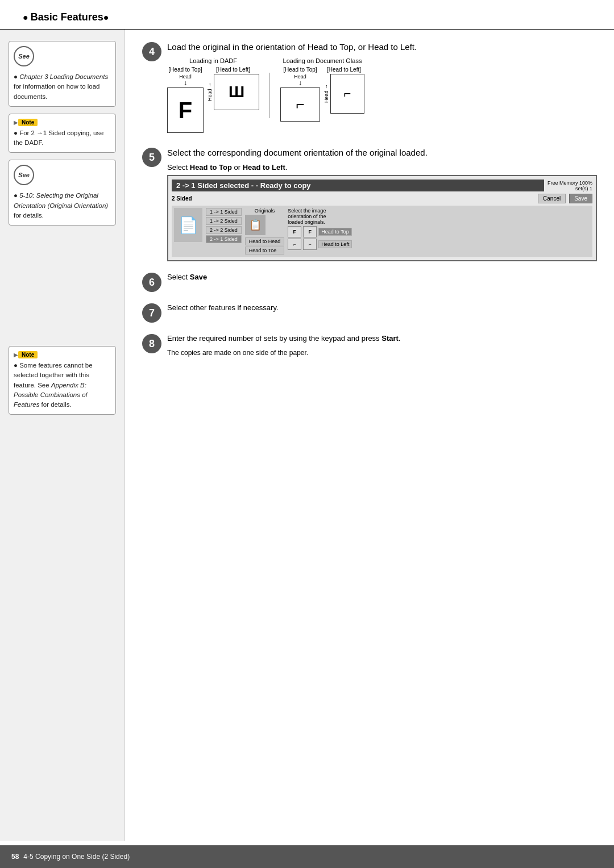 The width and height of the screenshot is (614, 868). What do you see at coordinates (255, 225) in the screenshot?
I see `originals-icon: 📋` at bounding box center [255, 225].